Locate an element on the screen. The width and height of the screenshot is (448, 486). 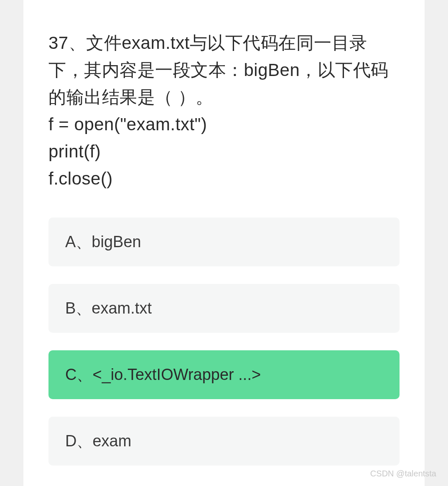
option-d: D、exam is located at coordinates (224, 441).